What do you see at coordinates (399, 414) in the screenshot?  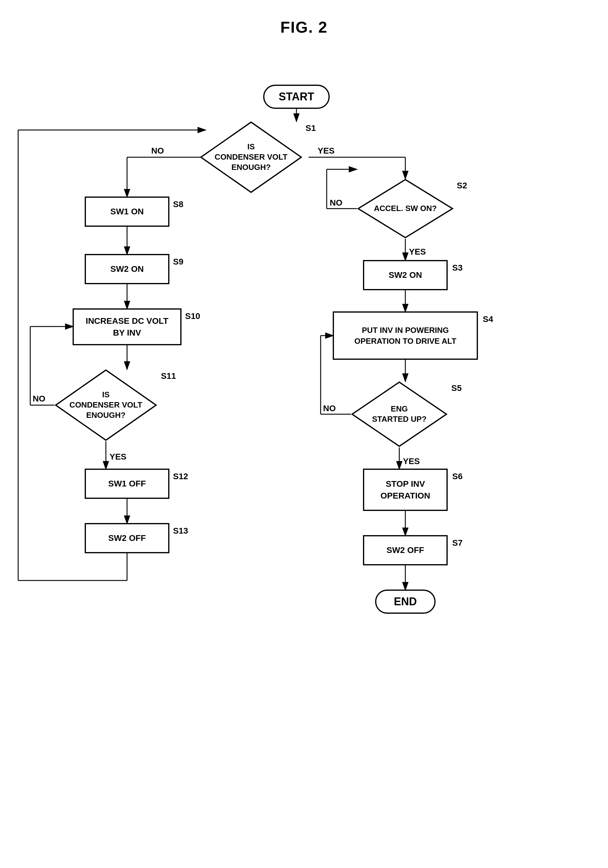 I see `s5-diamond: ENGSTARTED UP?` at bounding box center [399, 414].